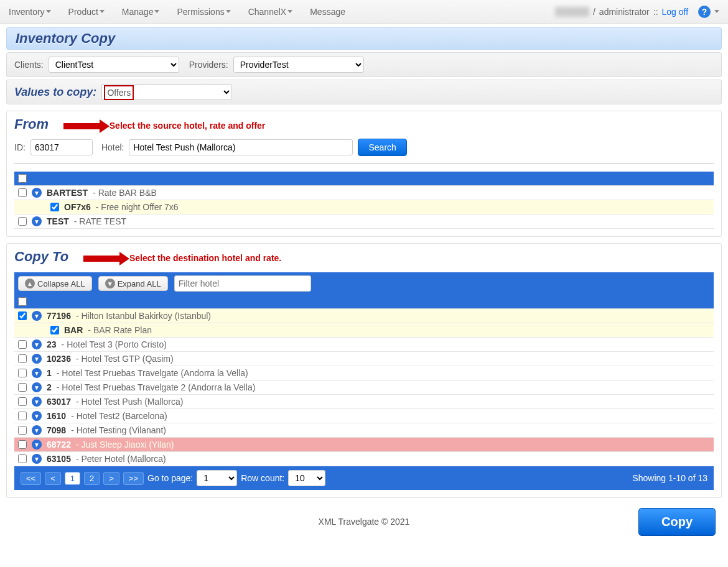  What do you see at coordinates (364, 331) in the screenshot?
I see `tree-row: BAR - BAR Rate Plan` at bounding box center [364, 331].